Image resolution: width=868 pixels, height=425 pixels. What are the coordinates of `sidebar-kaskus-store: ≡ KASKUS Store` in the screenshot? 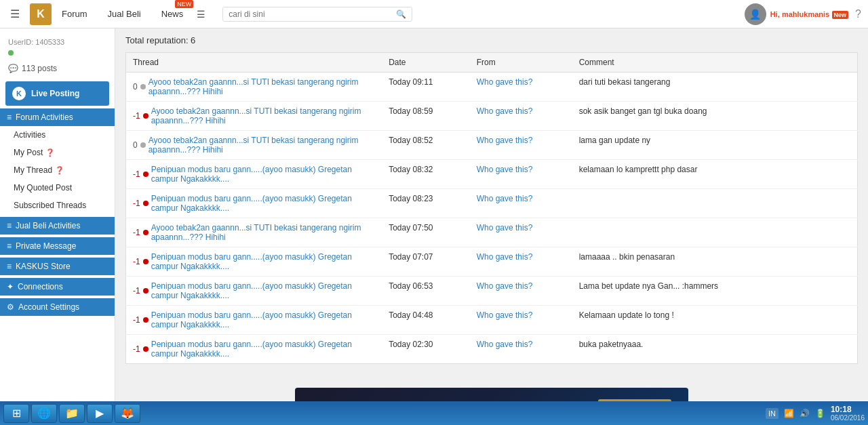 It's located at (57, 266).